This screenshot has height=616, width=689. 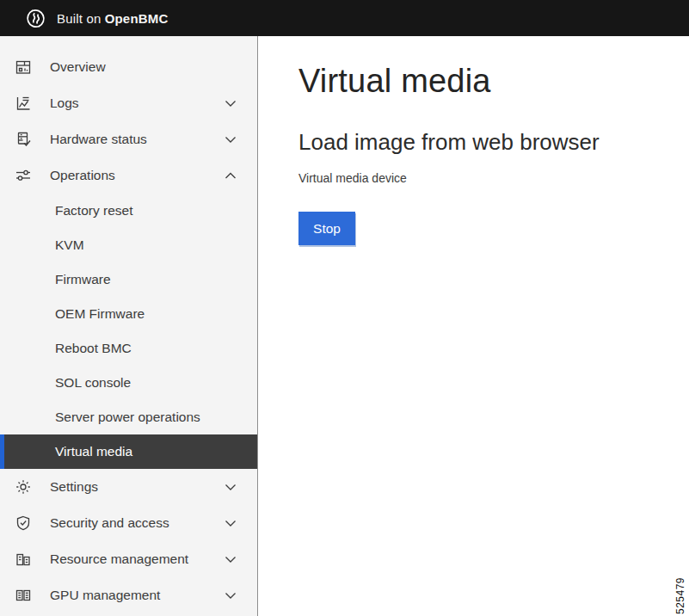 I want to click on sidebar-item-gpu-management: GPU management, so click(x=129, y=595).